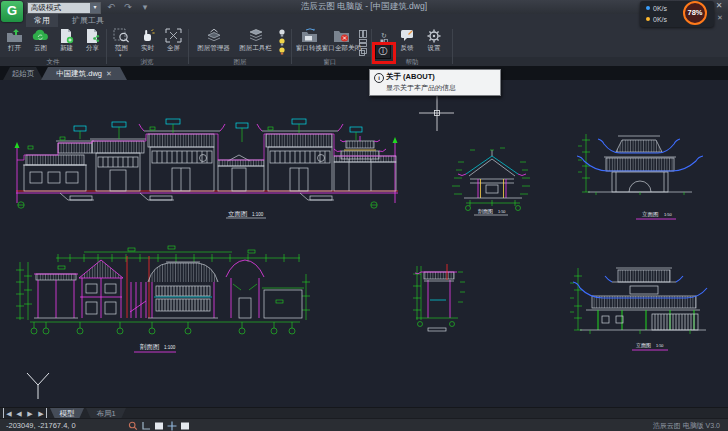  What do you see at coordinates (256, 42) in the screenshot?
I see `layer-toolbar-button: 图层工具栏` at bounding box center [256, 42].